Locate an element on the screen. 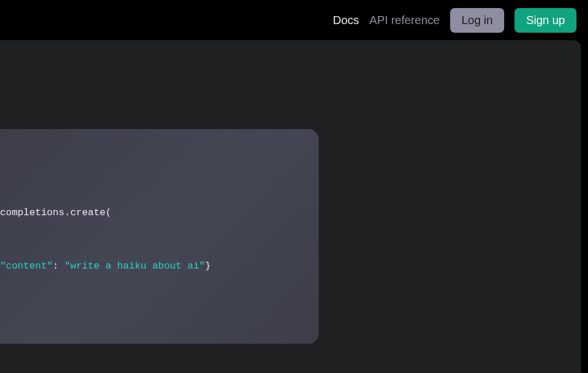  signup-button: Sign up is located at coordinates (546, 21).